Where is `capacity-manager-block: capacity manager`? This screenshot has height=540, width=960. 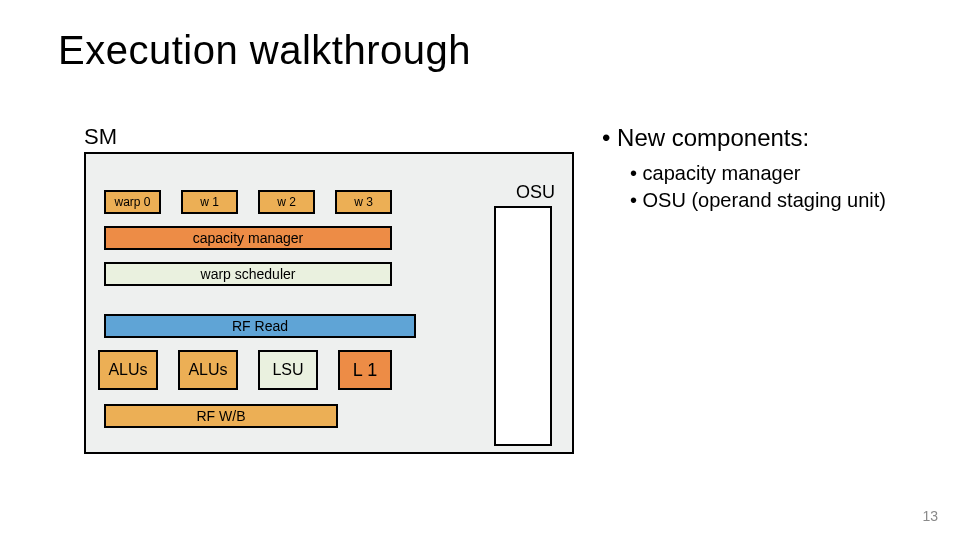 capacity-manager-block: capacity manager is located at coordinates (248, 238).